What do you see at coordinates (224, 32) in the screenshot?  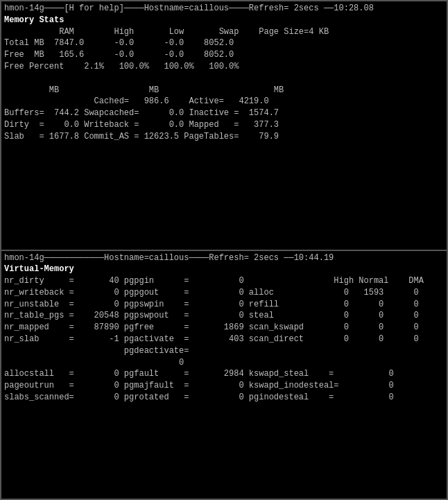 I see `col-headers: RAM High Low Swap Page Size=4 KB` at bounding box center [224, 32].